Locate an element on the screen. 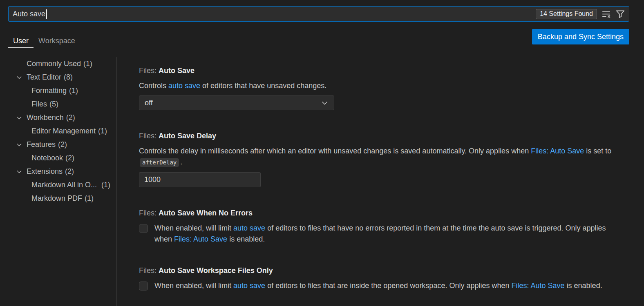 Image resolution: width=644 pixels, height=306 pixels. clear-search-results-icon is located at coordinates (606, 14).